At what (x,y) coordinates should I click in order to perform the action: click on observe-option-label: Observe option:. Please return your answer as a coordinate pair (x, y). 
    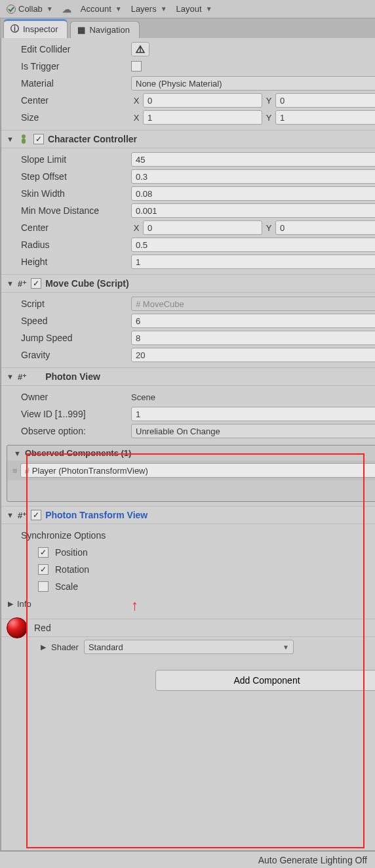
    Looking at the image, I should click on (69, 431).